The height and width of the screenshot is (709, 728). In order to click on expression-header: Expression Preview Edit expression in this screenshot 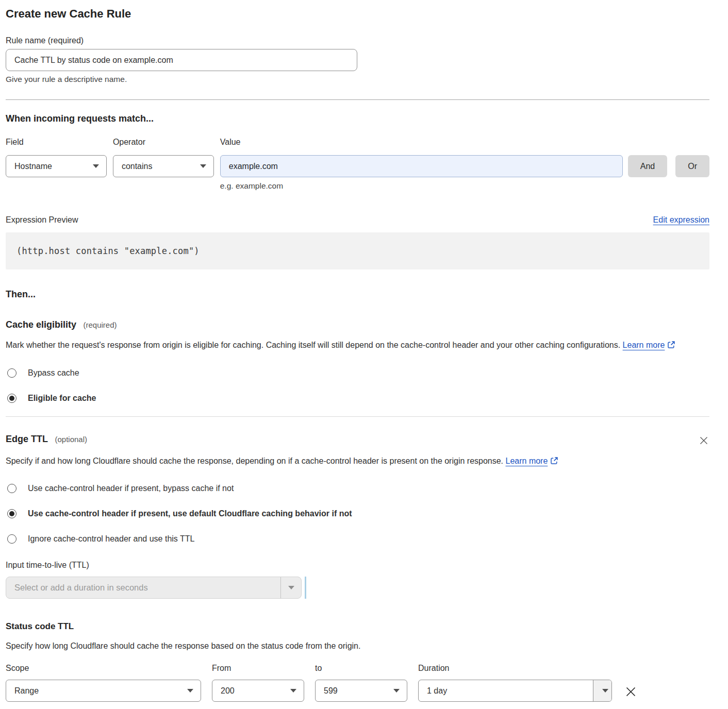, I will do `click(358, 220)`.